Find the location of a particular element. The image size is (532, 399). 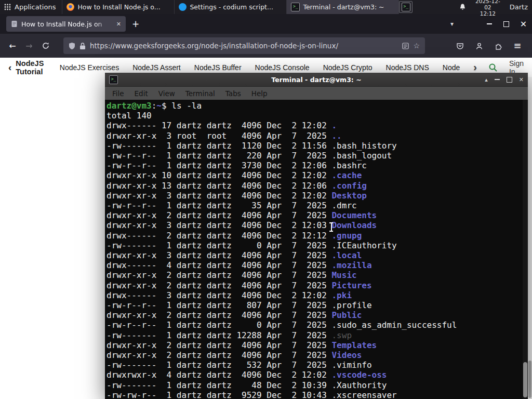

terminal-line: -rw-r--r-- 1 dartz dartz 220 Apr 7 2025 … is located at coordinates (314, 156).